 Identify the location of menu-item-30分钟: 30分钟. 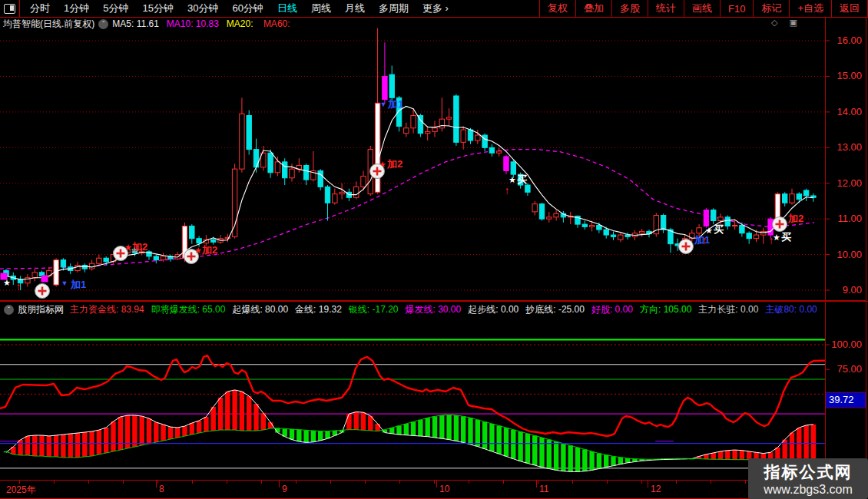
(203, 8).